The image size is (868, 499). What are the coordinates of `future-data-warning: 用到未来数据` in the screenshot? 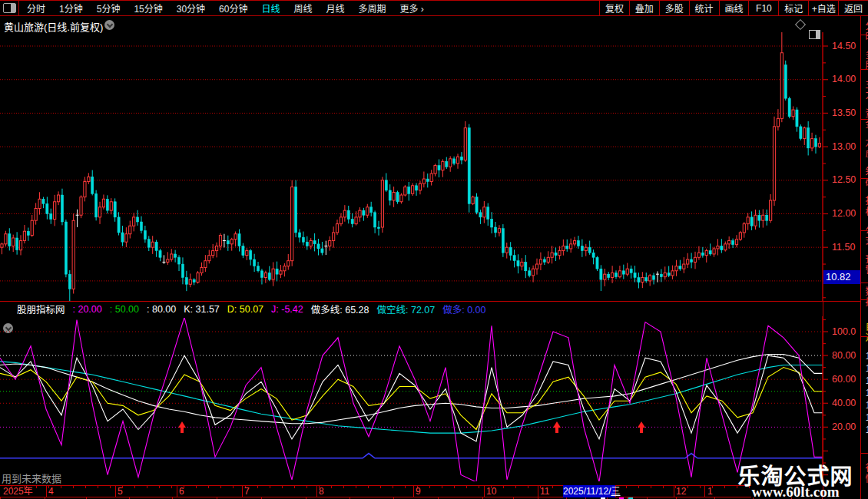 It's located at (31, 478).